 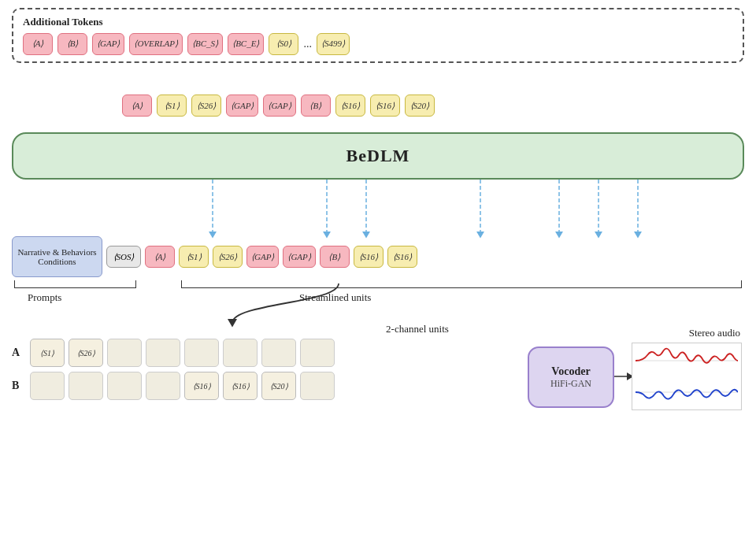 What do you see at coordinates (417, 329) in the screenshot?
I see `two-channel-label: 2-channel units` at bounding box center [417, 329].